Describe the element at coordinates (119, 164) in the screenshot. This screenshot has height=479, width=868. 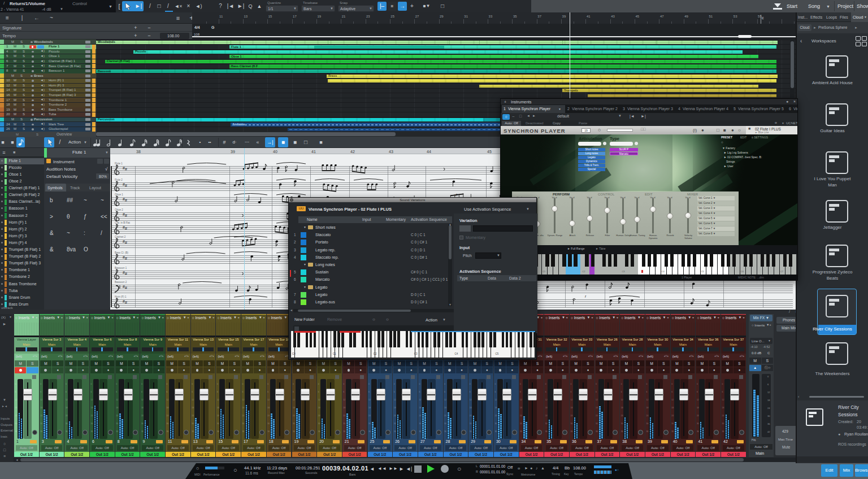
I see `svg-text: Flute 1` at that location.